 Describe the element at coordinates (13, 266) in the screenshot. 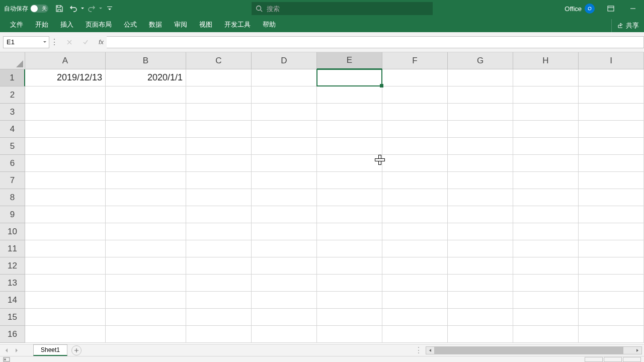

I see `row-header: 12` at that location.